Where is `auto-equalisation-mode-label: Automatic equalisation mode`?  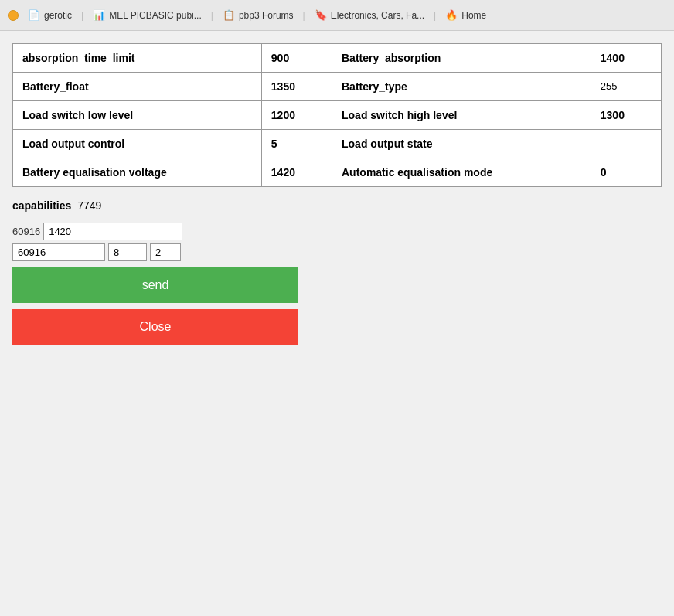
auto-equalisation-mode-label: Automatic equalisation mode is located at coordinates (462, 173).